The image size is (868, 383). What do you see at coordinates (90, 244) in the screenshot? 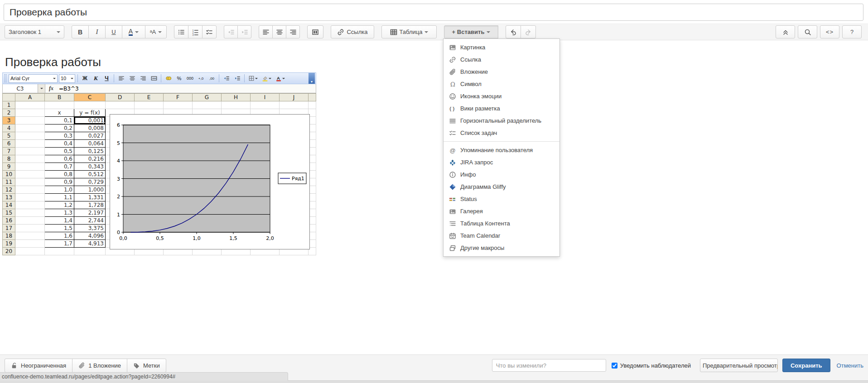
I see `cell-C19: 4,913` at bounding box center [90, 244].